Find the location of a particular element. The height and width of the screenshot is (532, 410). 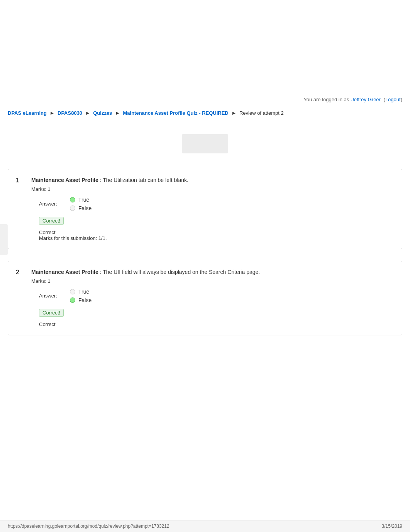

question-1-option-true-label: True is located at coordinates (84, 200).